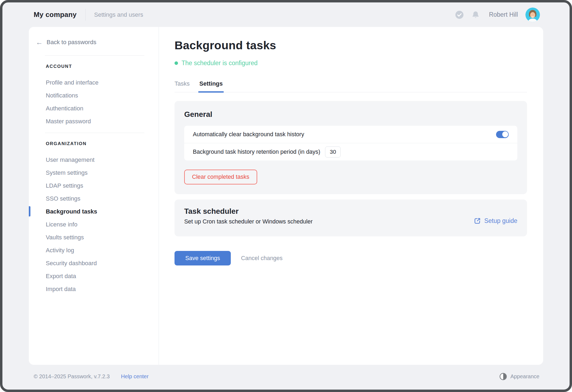 The height and width of the screenshot is (392, 572). Describe the element at coordinates (94, 250) in the screenshot. I see `sidebar-item-activity-log: Activity log` at that location.